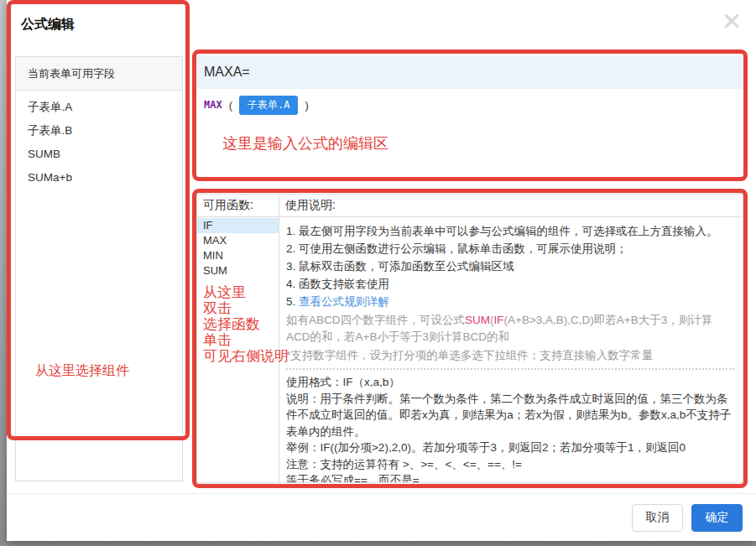  I want to click on formula-result-label: MAXA=, so click(470, 72).